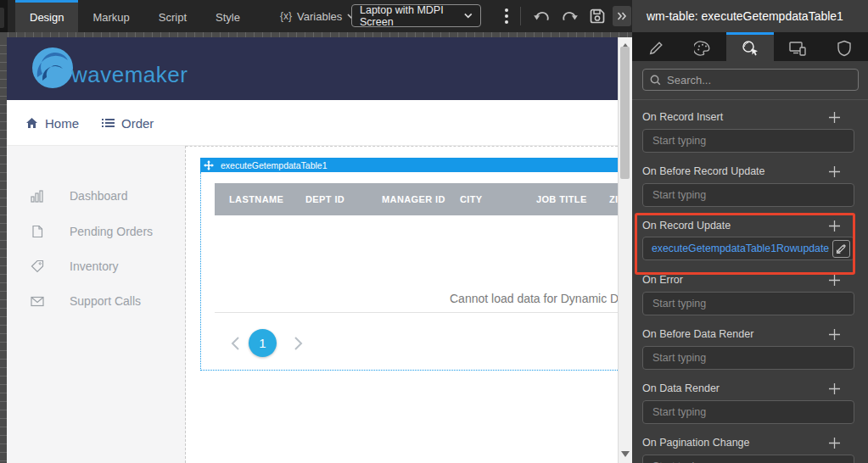 This screenshot has height=463, width=868. Describe the element at coordinates (656, 48) in the screenshot. I see `pencil-icon` at that location.